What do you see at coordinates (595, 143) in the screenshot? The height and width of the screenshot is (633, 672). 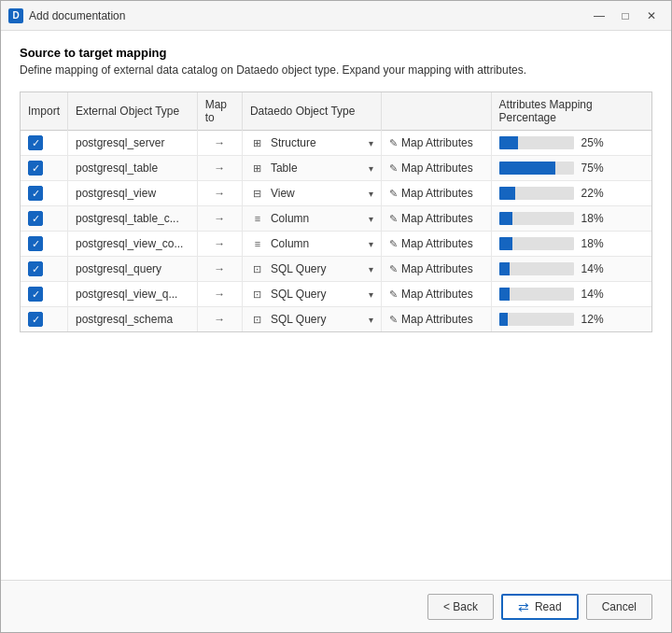 I see `progress-percentage: 25%` at bounding box center [595, 143].